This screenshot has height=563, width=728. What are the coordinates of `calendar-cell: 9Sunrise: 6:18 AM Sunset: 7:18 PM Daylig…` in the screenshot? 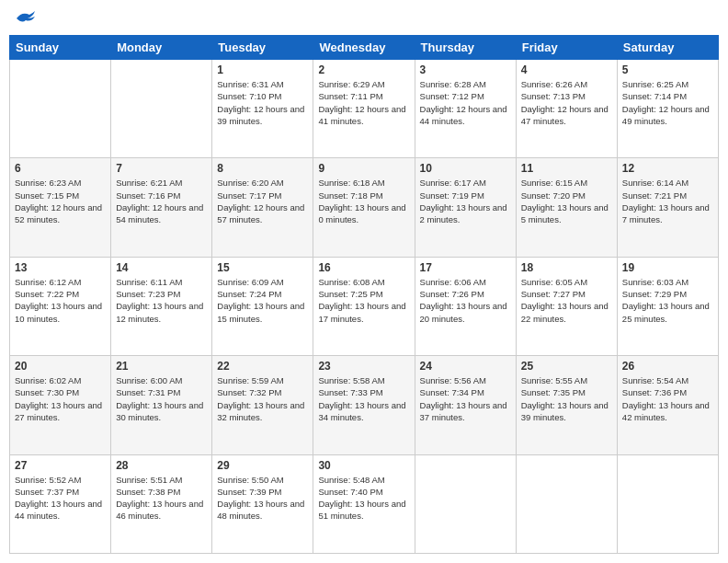 It's located at (364, 208).